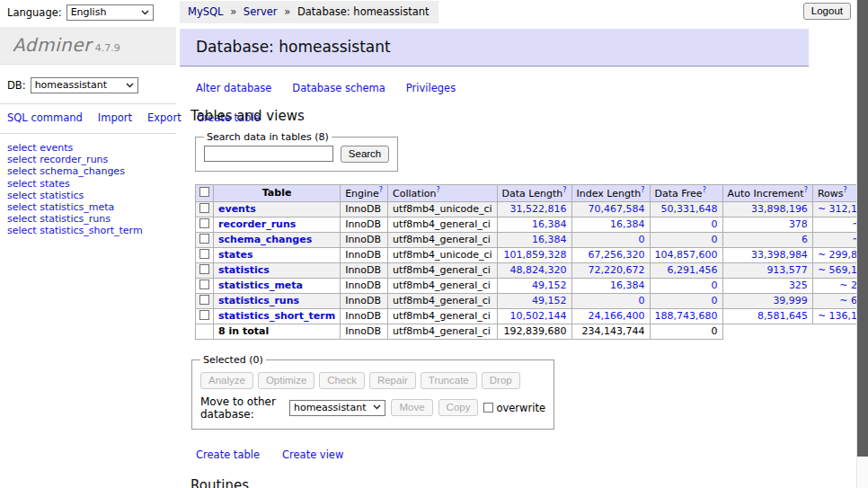 Image resolution: width=868 pixels, height=488 pixels. I want to click on select-all-checkbox, so click(205, 192).